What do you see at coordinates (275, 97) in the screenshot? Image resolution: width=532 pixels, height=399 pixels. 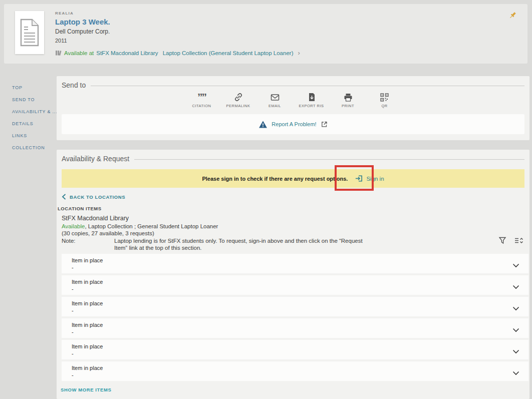 I see `email-icon` at bounding box center [275, 97].